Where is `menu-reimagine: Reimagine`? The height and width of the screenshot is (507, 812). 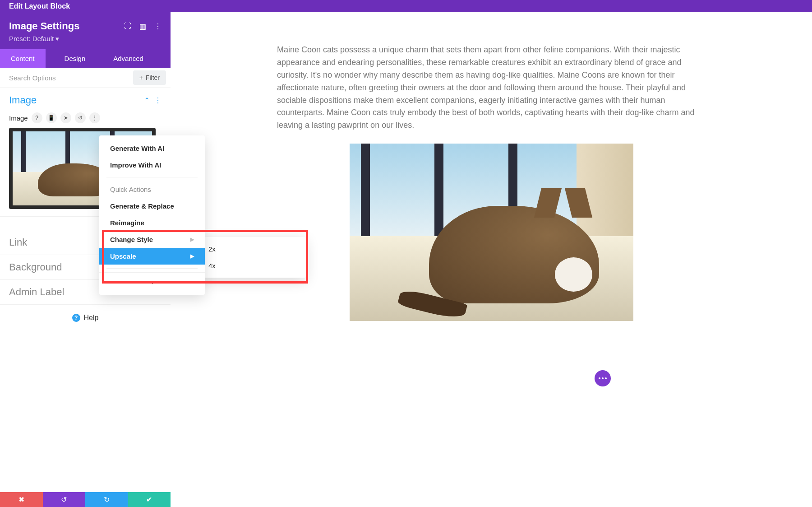 menu-reimagine: Reimagine is located at coordinates (152, 223).